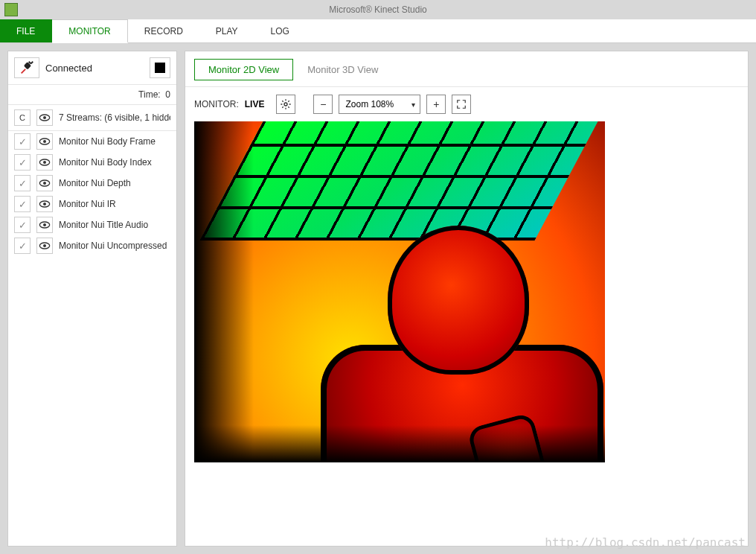 This screenshot has height=554, width=756. What do you see at coordinates (286, 104) in the screenshot?
I see `gear-icon` at bounding box center [286, 104].